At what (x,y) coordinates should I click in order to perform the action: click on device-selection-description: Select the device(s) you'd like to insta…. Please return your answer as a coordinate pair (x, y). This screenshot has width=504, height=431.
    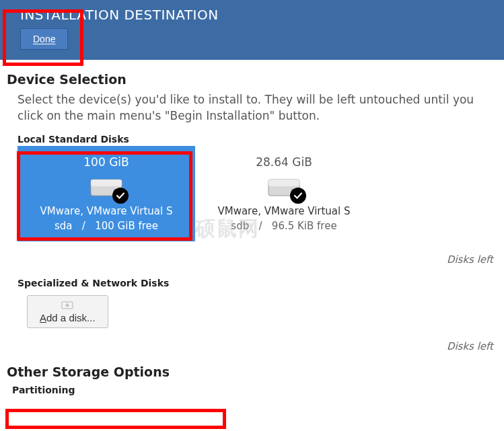
    Looking at the image, I should click on (258, 108).